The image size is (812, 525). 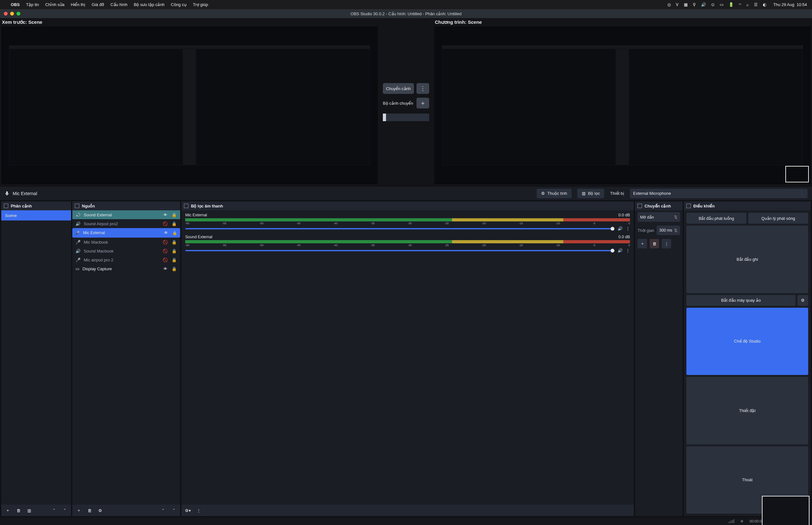 What do you see at coordinates (747, 410) in the screenshot?
I see `settings-button: Thiết đặt` at bounding box center [747, 410].